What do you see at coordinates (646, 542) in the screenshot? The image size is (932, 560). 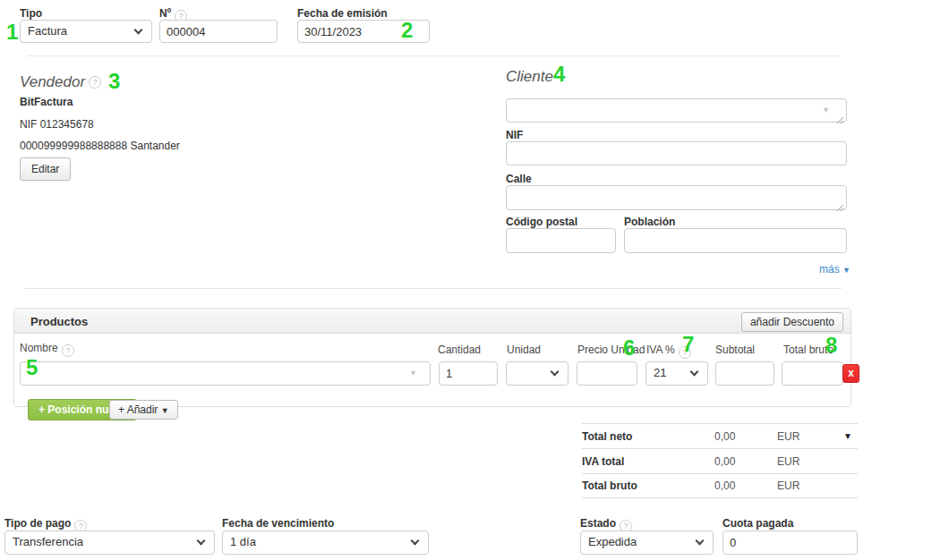 I see `estado-select: Expedida` at bounding box center [646, 542].